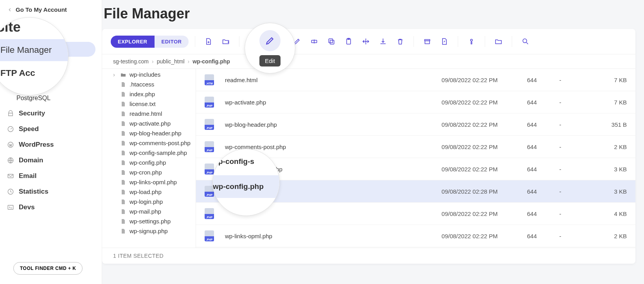  What do you see at coordinates (560, 124) in the screenshot?
I see `file-owner: -` at bounding box center [560, 124].